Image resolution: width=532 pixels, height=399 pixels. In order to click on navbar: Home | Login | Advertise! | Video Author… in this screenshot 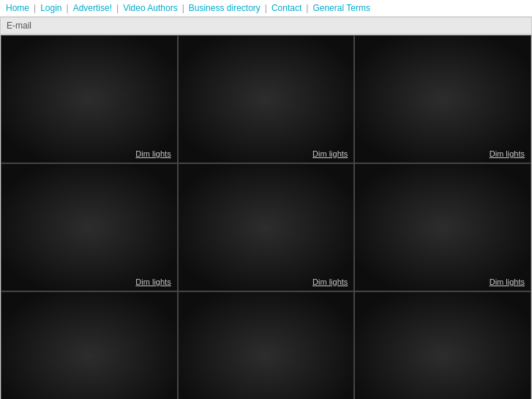, I will do `click(266, 9)`.